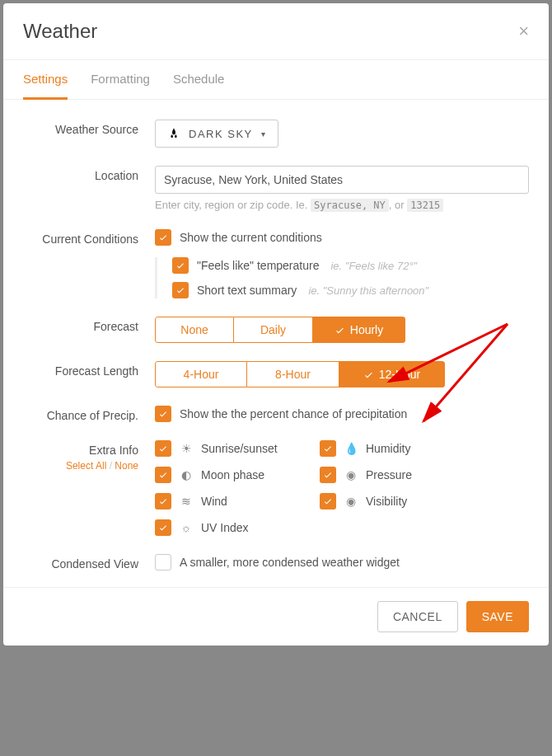 Image resolution: width=552 pixels, height=756 pixels. I want to click on humidity-icon: 💧, so click(351, 448).